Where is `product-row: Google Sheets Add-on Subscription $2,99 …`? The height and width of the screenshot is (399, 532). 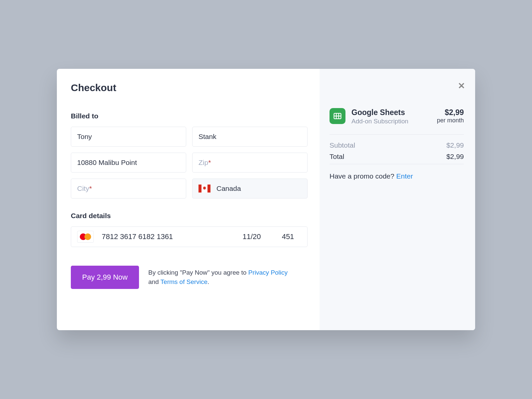 product-row: Google Sheets Add-on Subscription $2,99 … is located at coordinates (397, 116).